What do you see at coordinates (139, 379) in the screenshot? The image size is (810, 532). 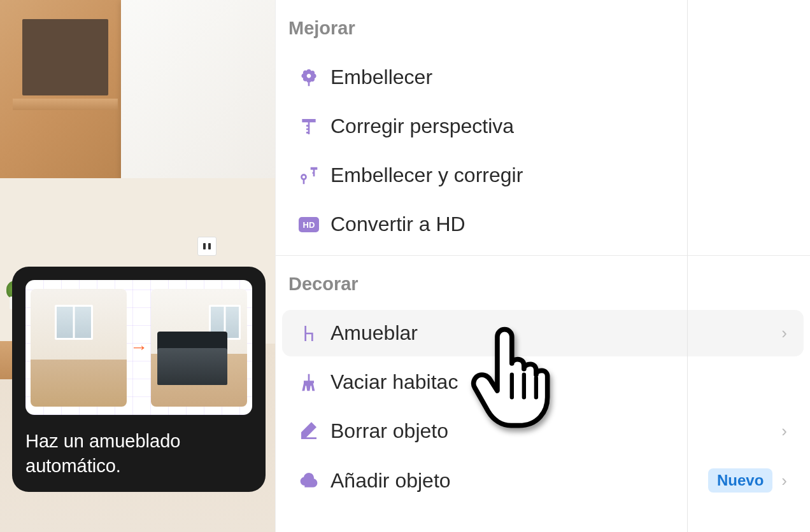 I see `feature-tooltip: → Haz un amueblado automático.` at bounding box center [139, 379].